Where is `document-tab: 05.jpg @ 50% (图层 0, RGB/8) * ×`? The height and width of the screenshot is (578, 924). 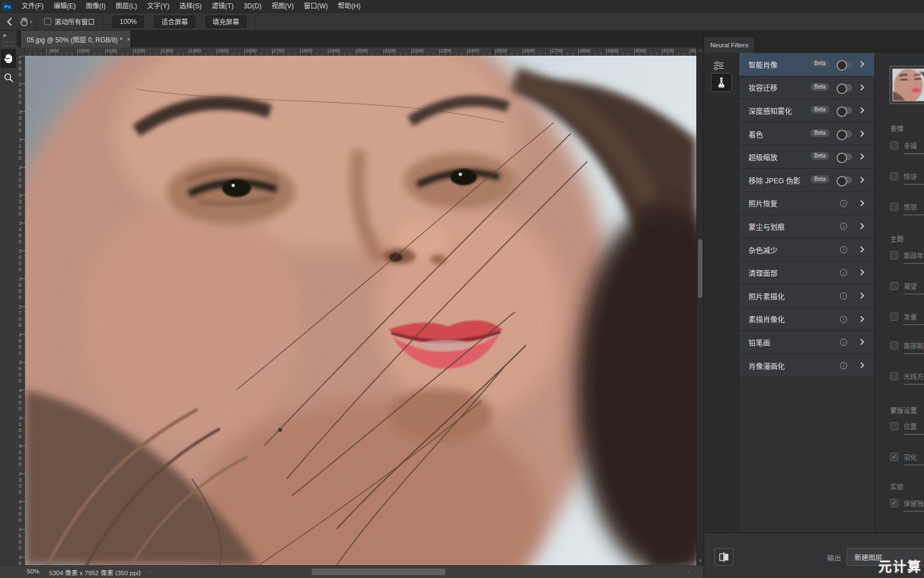 document-tab: 05.jpg @ 50% (图层 0, RGB/8) * × is located at coordinates (76, 39).